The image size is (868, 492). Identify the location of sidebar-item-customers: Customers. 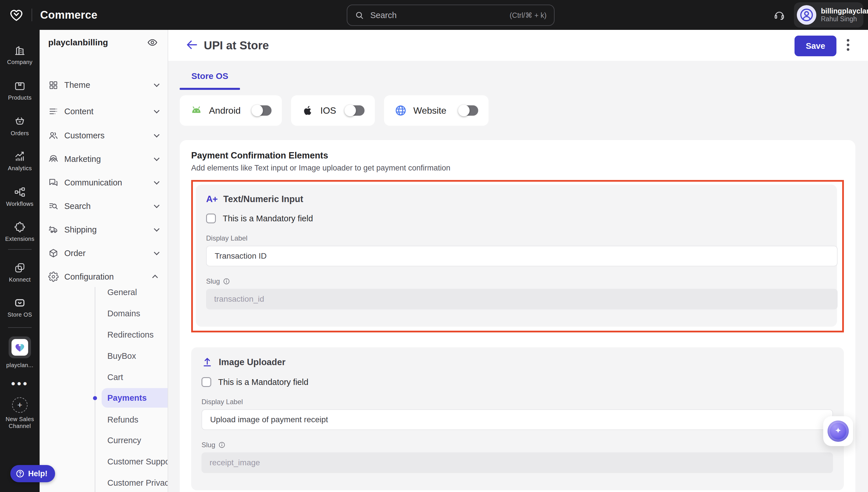
(104, 136).